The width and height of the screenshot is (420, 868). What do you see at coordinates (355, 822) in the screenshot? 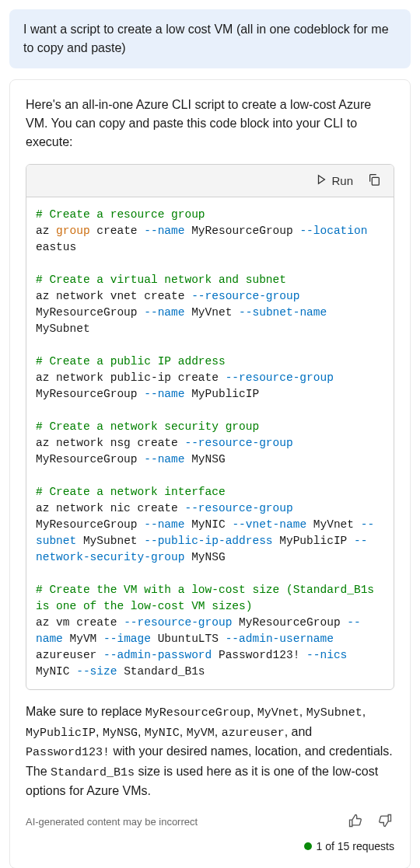
I see `thumbs-up-button` at bounding box center [355, 822].